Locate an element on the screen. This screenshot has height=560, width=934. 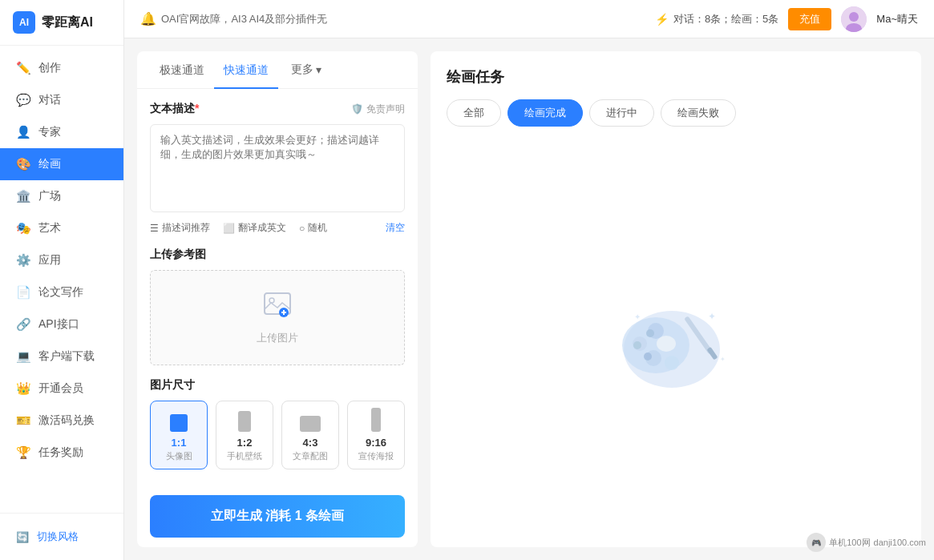
size-section: 图片尺寸 1:1 头像图 1 is located at coordinates (277, 424).